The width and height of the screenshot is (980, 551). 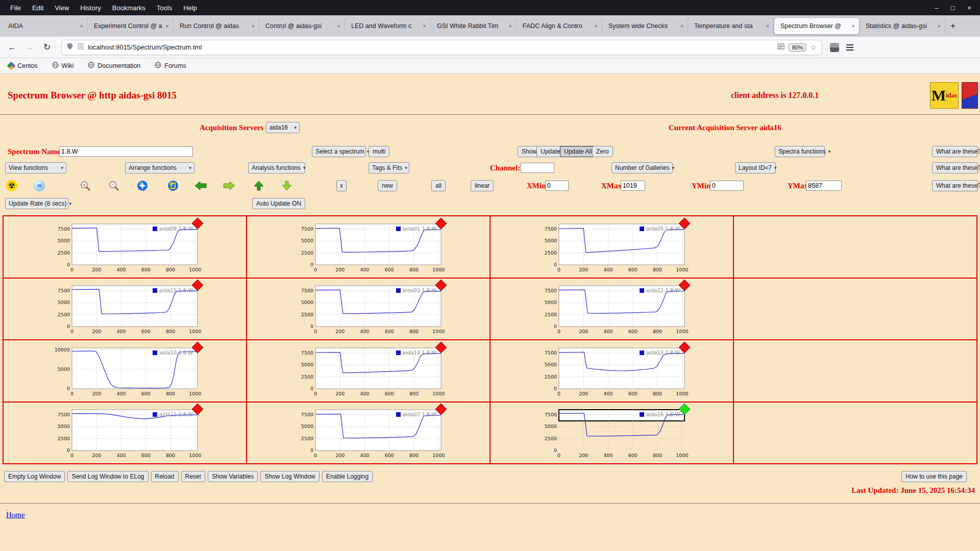 What do you see at coordinates (934, 477) in the screenshot?
I see `how-to-use-button: How to use this page` at bounding box center [934, 477].